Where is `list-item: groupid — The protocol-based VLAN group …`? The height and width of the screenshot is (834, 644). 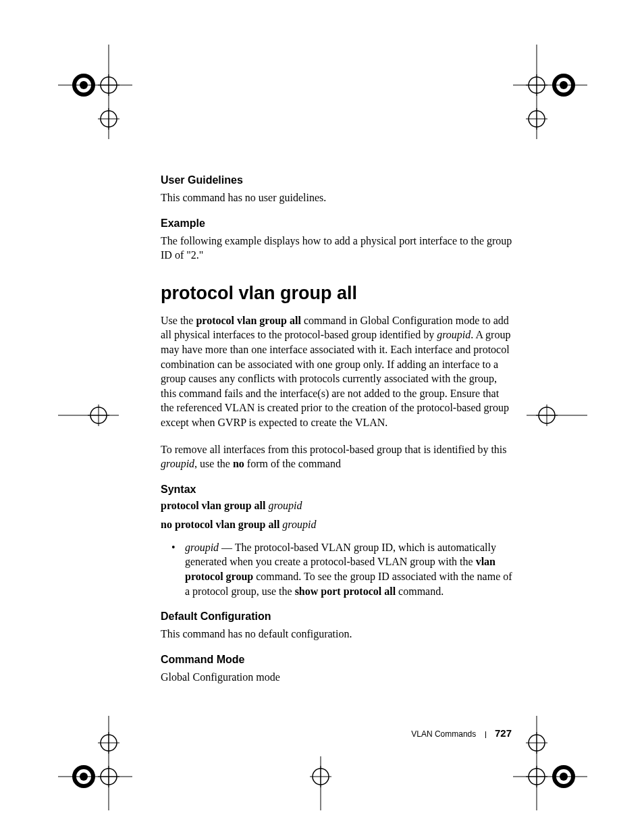
list-item: groupid — The protocol-based VLAN group … is located at coordinates (349, 569).